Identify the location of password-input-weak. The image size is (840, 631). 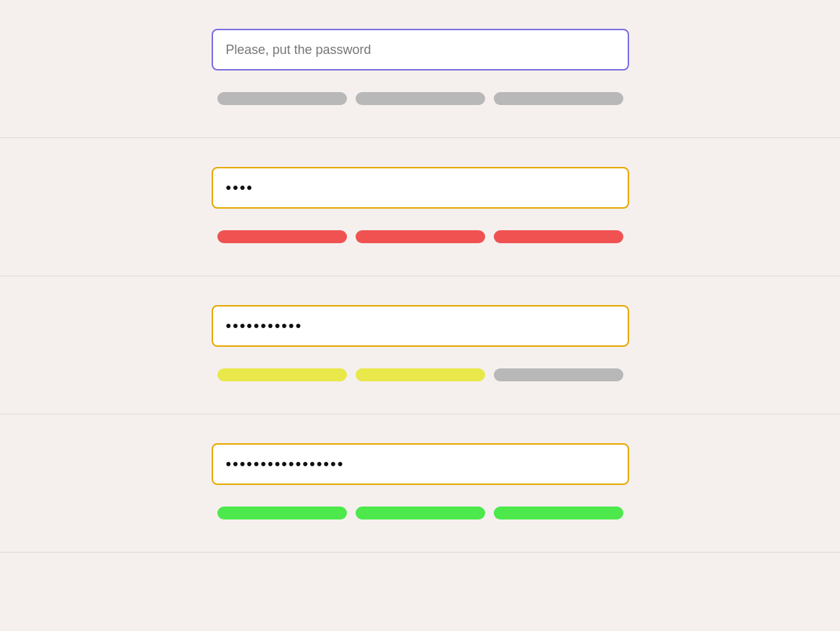
(420, 188).